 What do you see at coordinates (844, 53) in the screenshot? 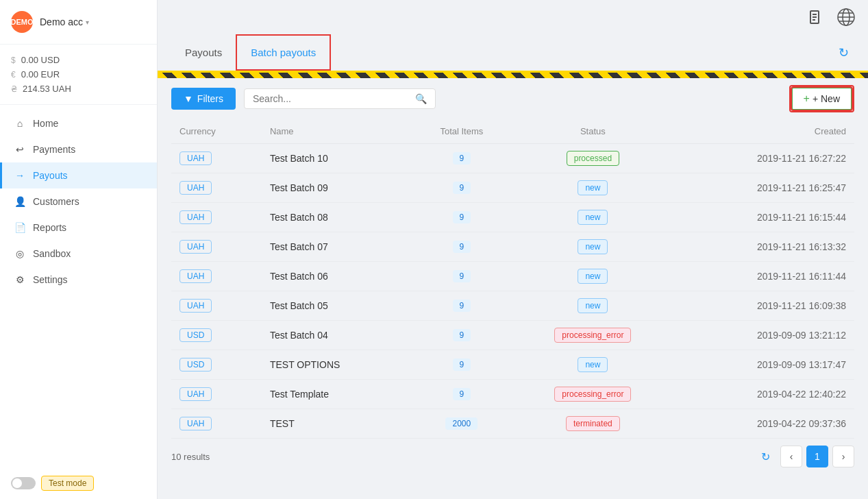
I see `refresh-icon: ↻` at bounding box center [844, 53].